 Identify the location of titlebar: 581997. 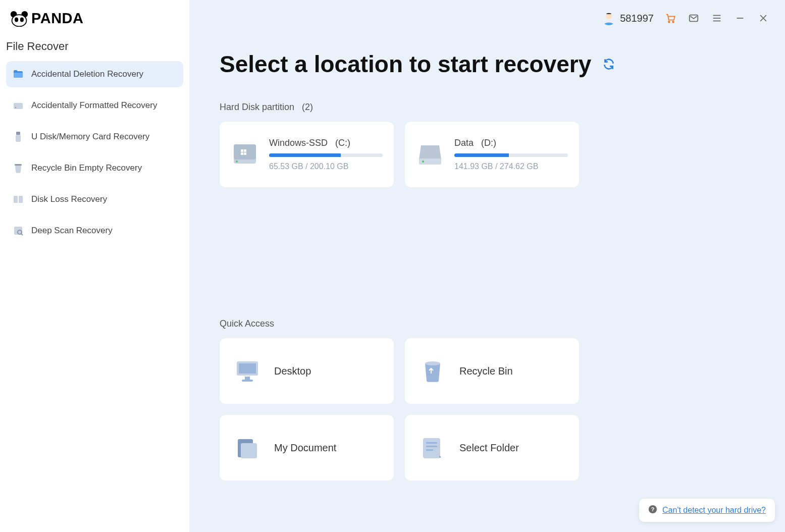
(686, 18).